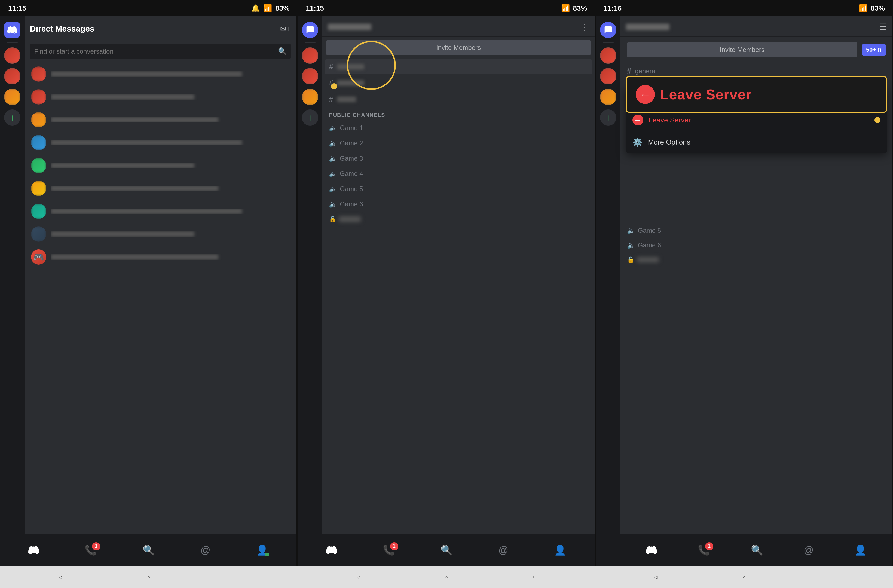 The width and height of the screenshot is (893, 588). Describe the element at coordinates (12, 118) in the screenshot. I see `add-server-button: ＋` at that location.